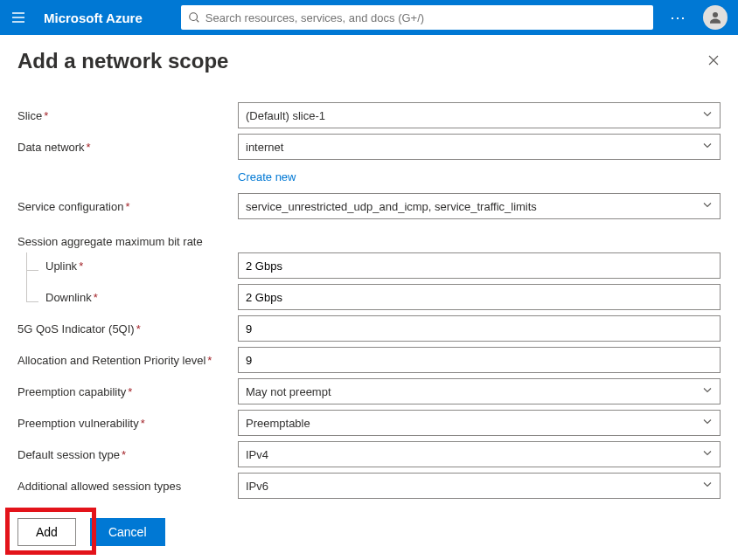  Describe the element at coordinates (679, 17) in the screenshot. I see `more-icon: ⋯` at that location.